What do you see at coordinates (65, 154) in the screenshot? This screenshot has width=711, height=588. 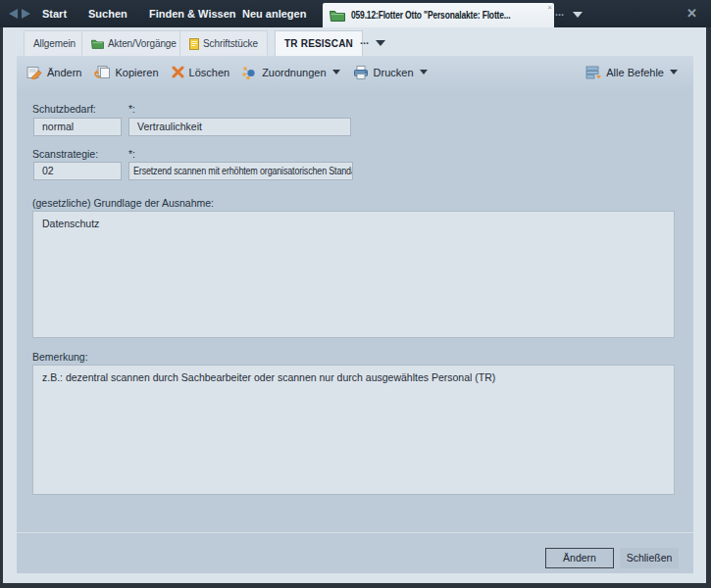 I see `scanstrategie-label: Scanstrategie:` at bounding box center [65, 154].